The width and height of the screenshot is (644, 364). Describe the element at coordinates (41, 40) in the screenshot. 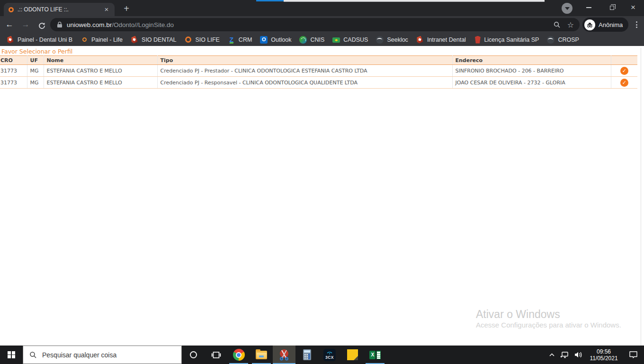

I see `bookmark-painel-dental: Painel - Dental Uni B` at that location.